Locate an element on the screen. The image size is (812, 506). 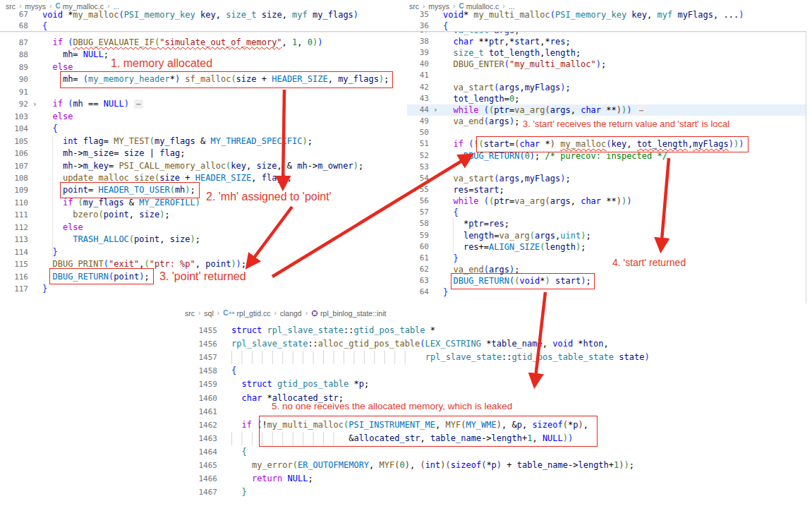
code-line-59: 59 length=va_arg(args,uint); is located at coordinates (607, 236).